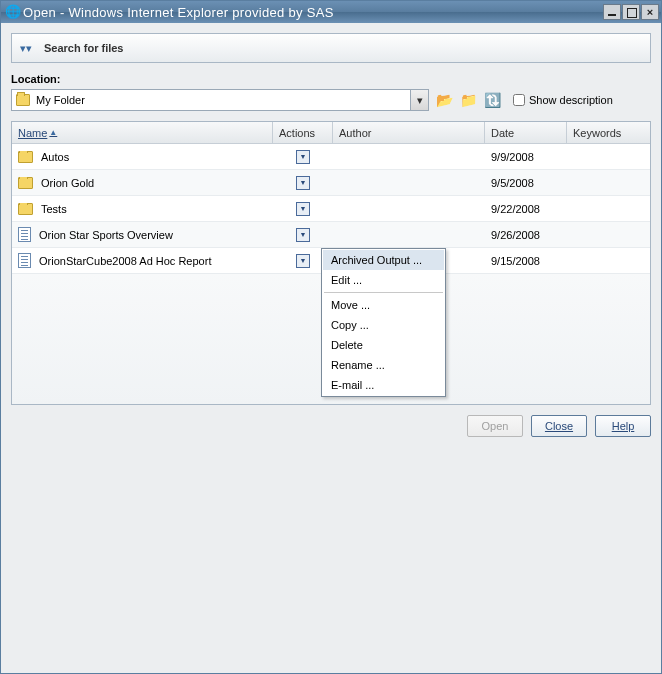  Describe the element at coordinates (32, 133) in the screenshot. I see `column-header-name-label: Name` at that location.